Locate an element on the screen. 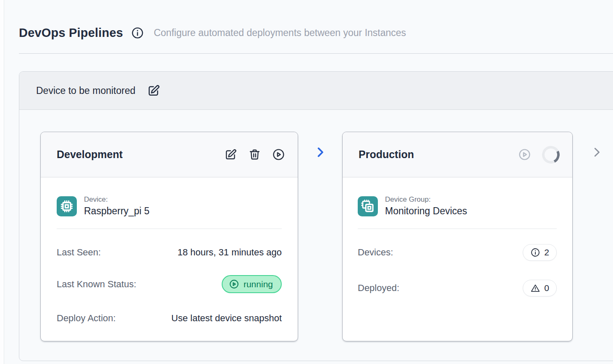 This screenshot has width=613, height=364. device-meta: Device: Raspberry_pi 5 is located at coordinates (117, 206).